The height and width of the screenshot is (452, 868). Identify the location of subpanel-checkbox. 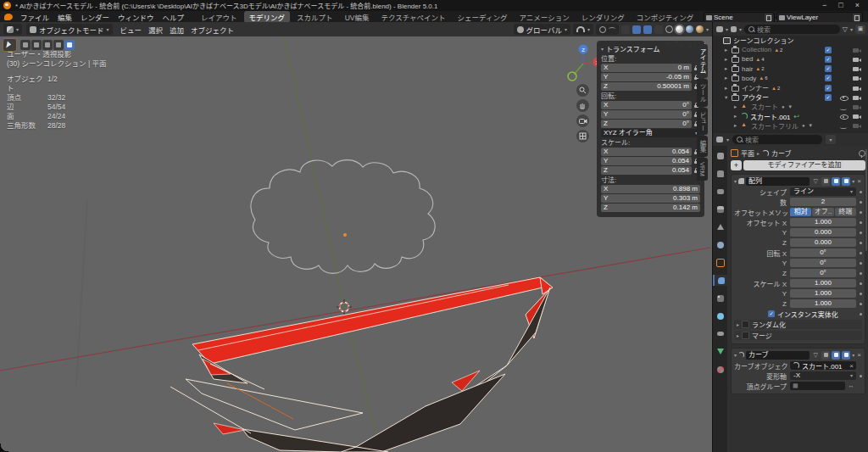
(746, 336).